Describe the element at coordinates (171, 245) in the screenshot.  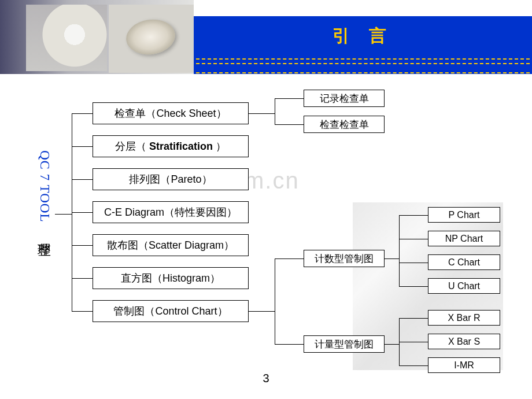
I see `tool-scatter: 散布图（Scatter Diagram）` at that location.